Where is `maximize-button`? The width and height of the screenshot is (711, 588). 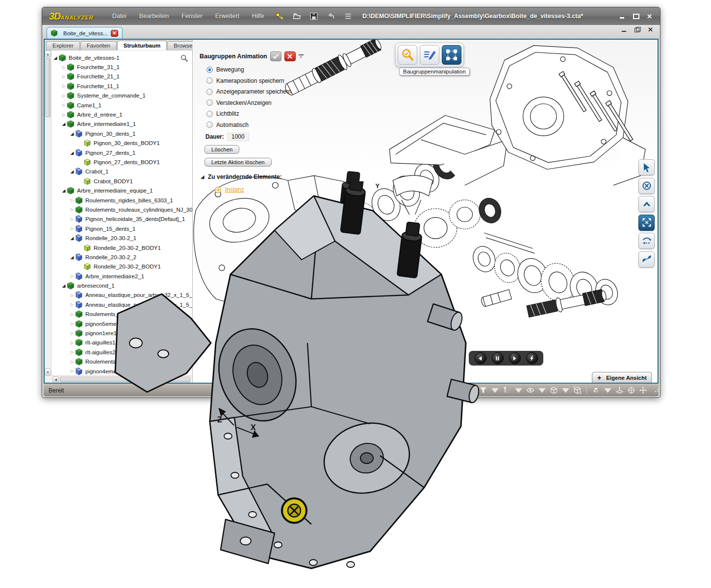 maximize-button is located at coordinates (636, 17).